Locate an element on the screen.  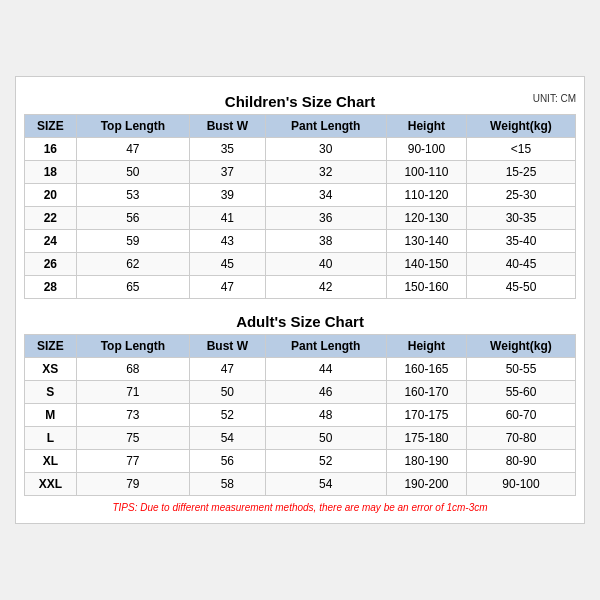
table-cell: 150-160 is located at coordinates (426, 288).